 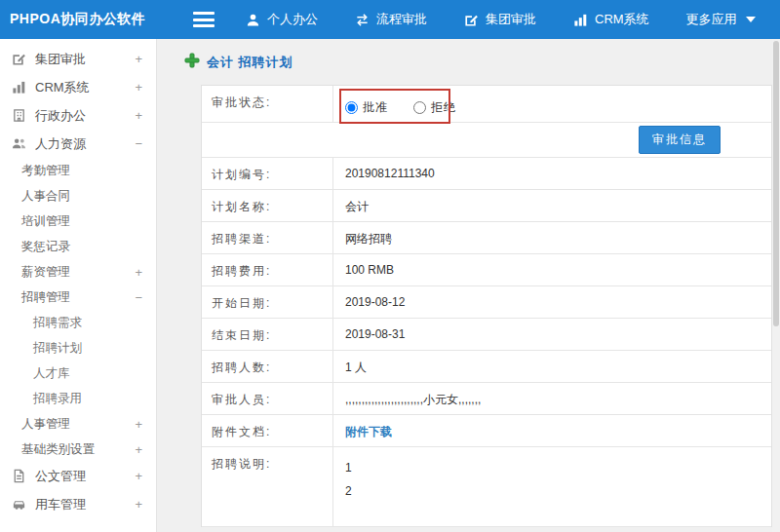 I want to click on field-value: 会计, so click(x=552, y=206).